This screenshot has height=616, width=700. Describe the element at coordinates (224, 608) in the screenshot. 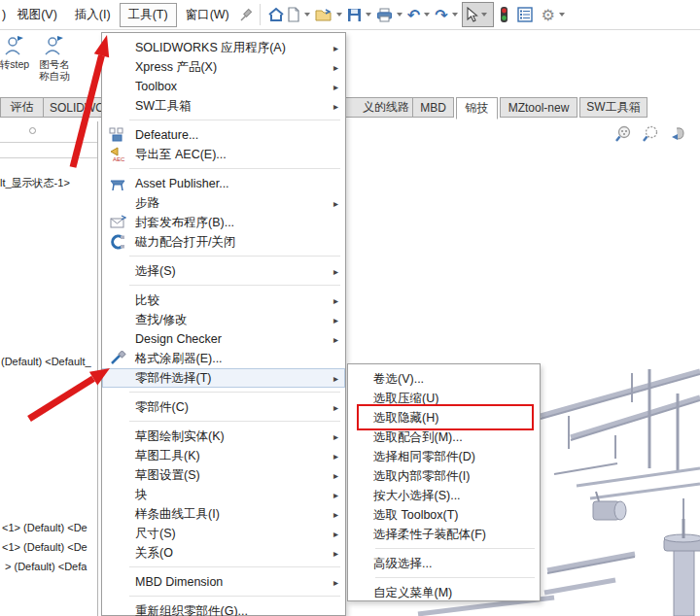

I see `menu-item-reorganize-components: 重新组织零部件(G)...` at that location.